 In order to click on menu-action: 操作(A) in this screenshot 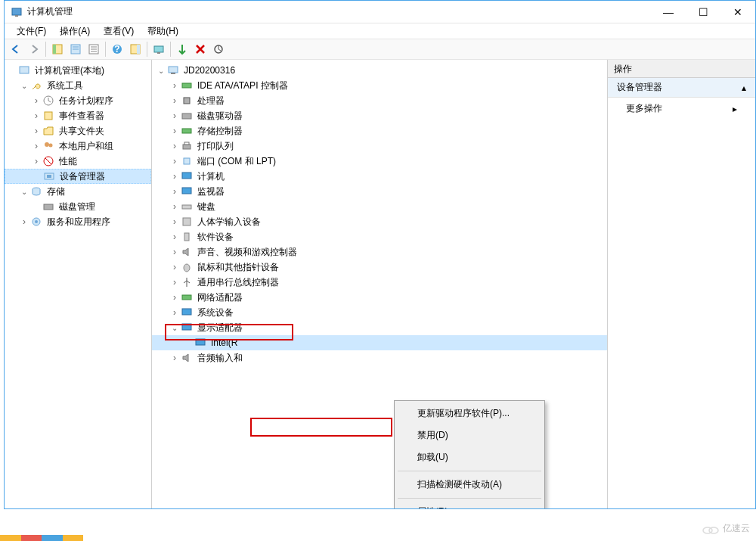, I will do `click(75, 32)`.